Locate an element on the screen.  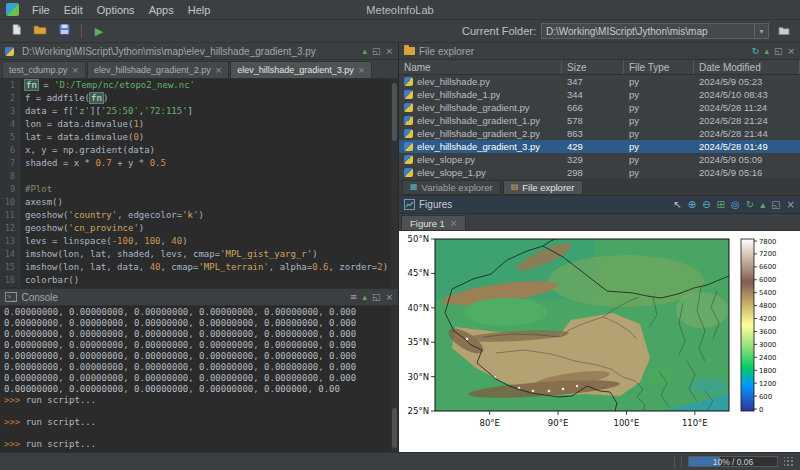
svg-text: 4200 is located at coordinates (768, 319).